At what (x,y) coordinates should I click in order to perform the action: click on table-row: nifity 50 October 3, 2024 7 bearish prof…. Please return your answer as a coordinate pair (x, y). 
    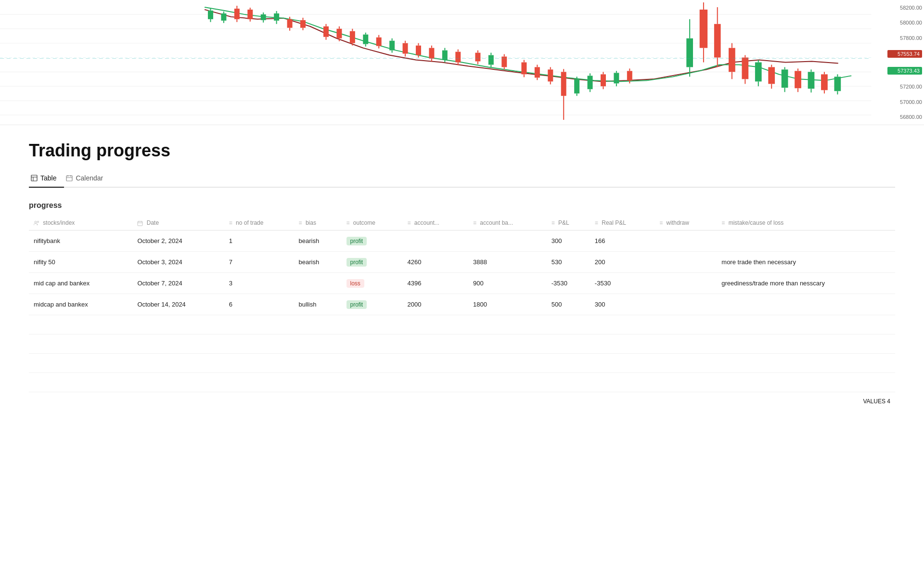
    Looking at the image, I should click on (462, 262).